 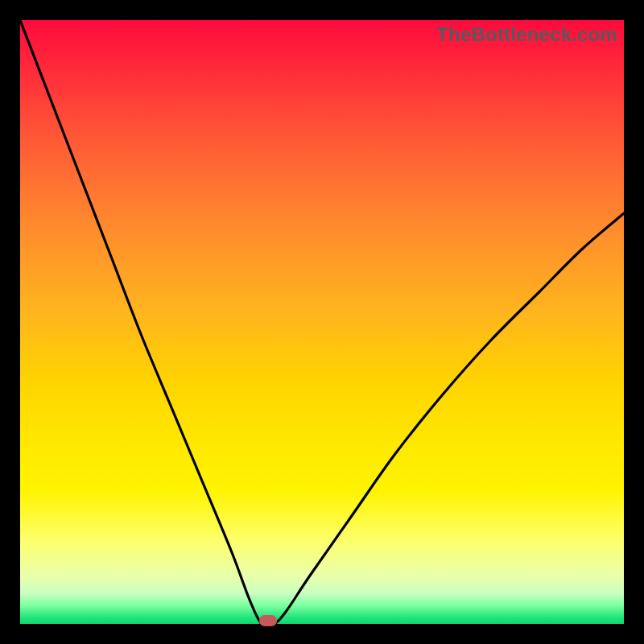 I want to click on minimum-marker, so click(x=268, y=621).